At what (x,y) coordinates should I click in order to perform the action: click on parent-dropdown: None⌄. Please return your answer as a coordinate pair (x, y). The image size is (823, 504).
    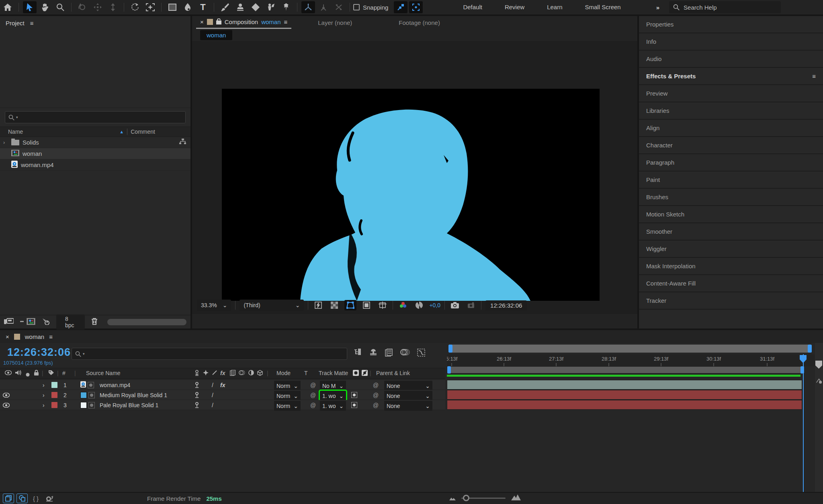
    Looking at the image, I should click on (408, 396).